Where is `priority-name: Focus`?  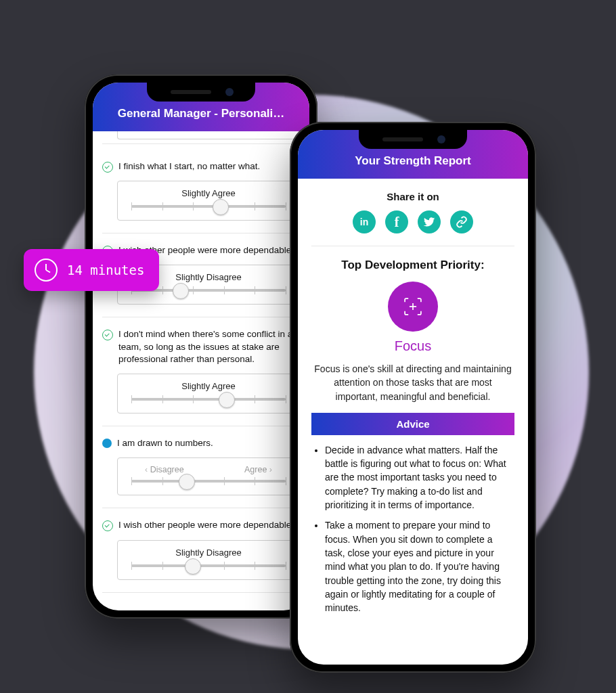
priority-name: Focus is located at coordinates (413, 346).